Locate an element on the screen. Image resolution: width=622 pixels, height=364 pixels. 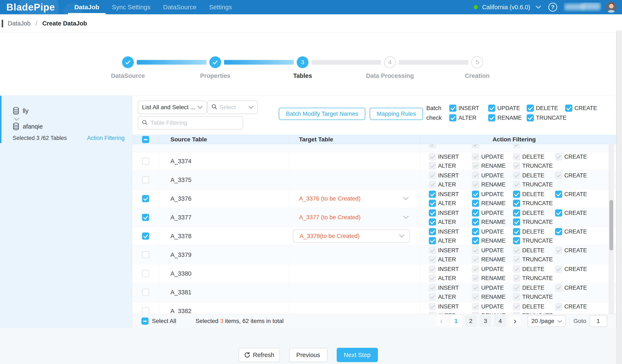
table-scrollbar-track is located at coordinates (611, 229).